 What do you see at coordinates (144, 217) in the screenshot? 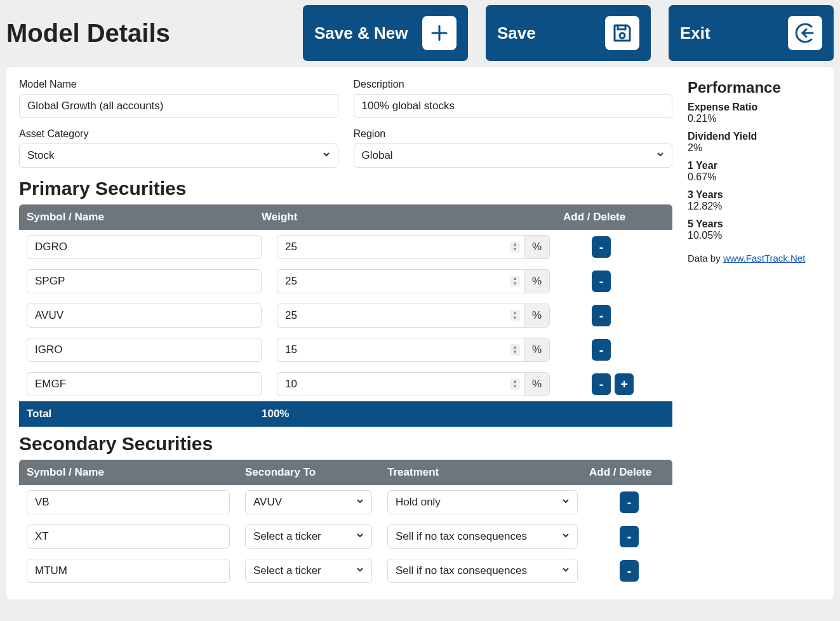
I see `primary-header-symbol: Symbol / Name` at bounding box center [144, 217].